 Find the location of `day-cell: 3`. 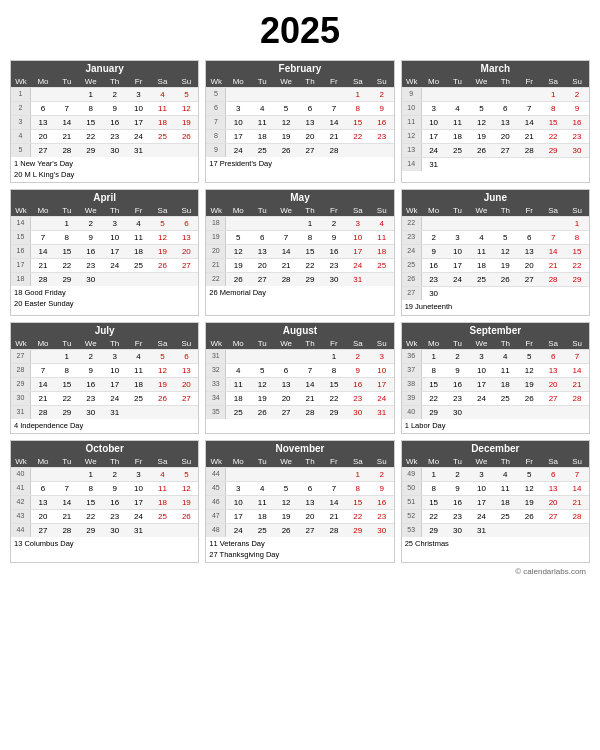

day-cell: 3 is located at coordinates (115, 224).